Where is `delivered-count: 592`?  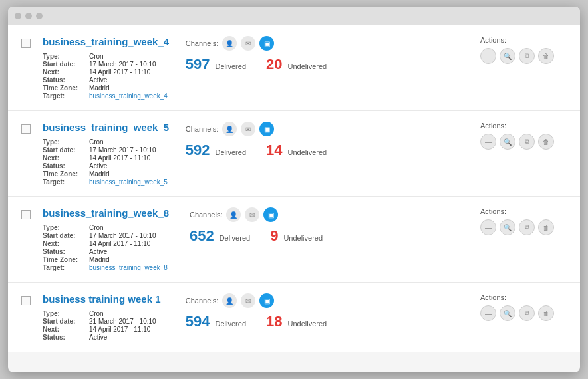 delivered-count: 592 is located at coordinates (198, 150).